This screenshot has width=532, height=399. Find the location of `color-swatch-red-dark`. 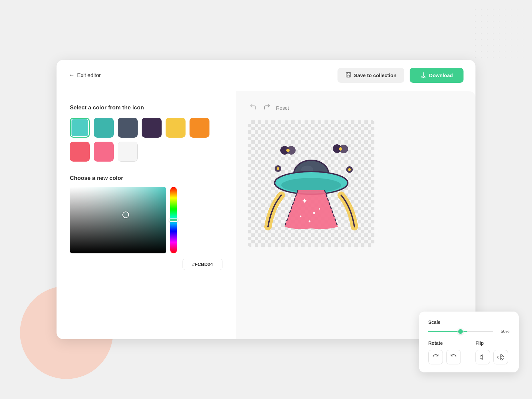

color-swatch-red-dark is located at coordinates (80, 152).